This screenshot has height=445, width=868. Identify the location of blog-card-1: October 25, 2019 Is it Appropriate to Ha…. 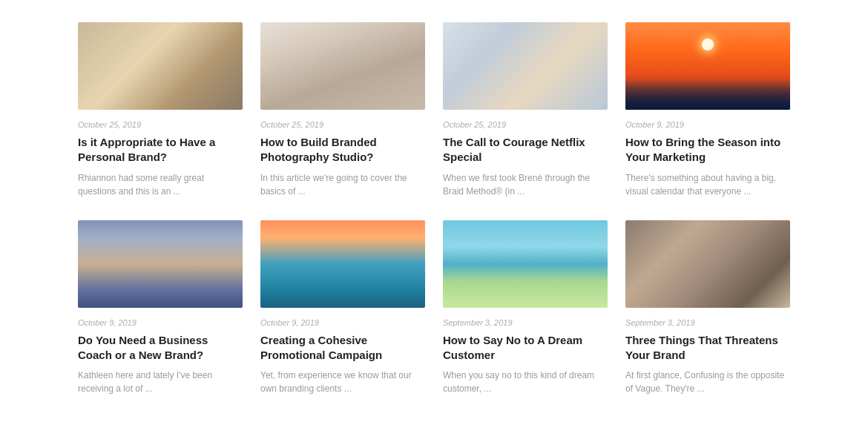
(160, 110).